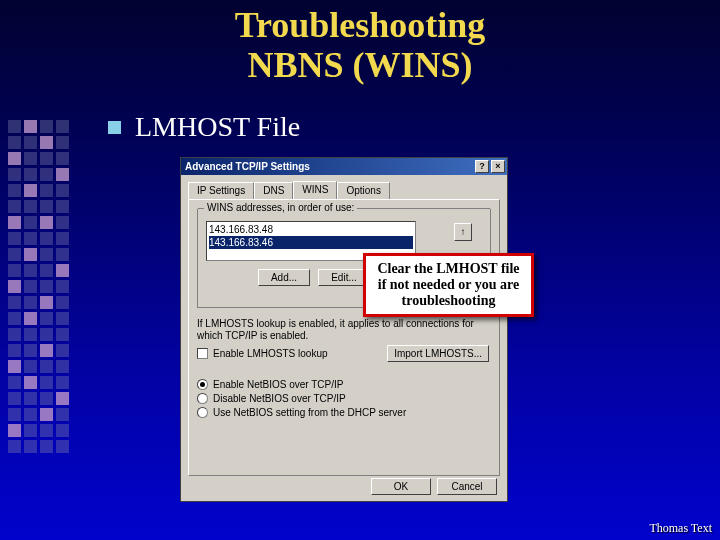  What do you see at coordinates (204, 127) in the screenshot?
I see `bullet-row: LMHOST File` at bounding box center [204, 127].